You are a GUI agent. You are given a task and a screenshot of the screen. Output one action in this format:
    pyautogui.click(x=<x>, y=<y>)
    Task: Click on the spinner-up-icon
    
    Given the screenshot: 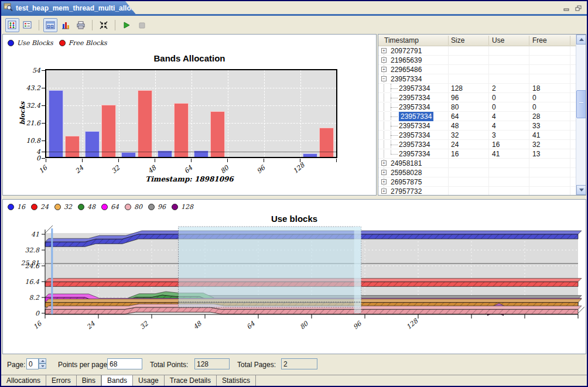 What is the action you would take?
    pyautogui.click(x=42, y=361)
    